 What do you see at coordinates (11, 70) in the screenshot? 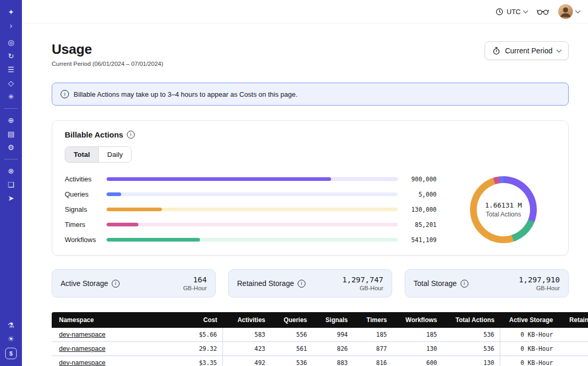
I see `layers-icon: ☰` at bounding box center [11, 70].